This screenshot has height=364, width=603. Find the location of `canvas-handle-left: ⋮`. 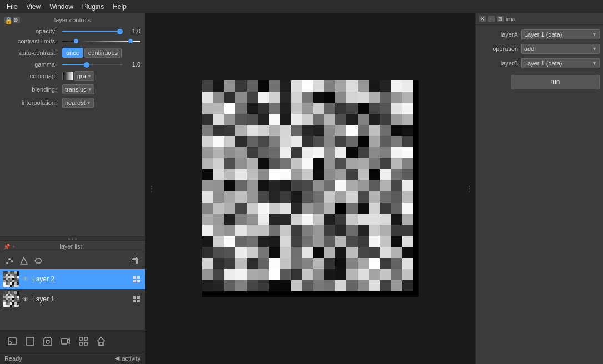

canvas-handle-left: ⋮ is located at coordinates (152, 189).